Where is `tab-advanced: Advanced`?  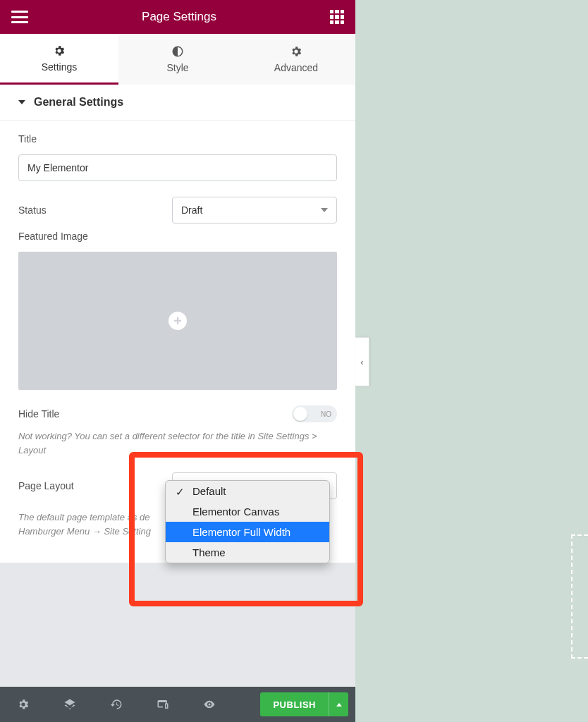
tab-advanced: Advanced is located at coordinates (296, 59).